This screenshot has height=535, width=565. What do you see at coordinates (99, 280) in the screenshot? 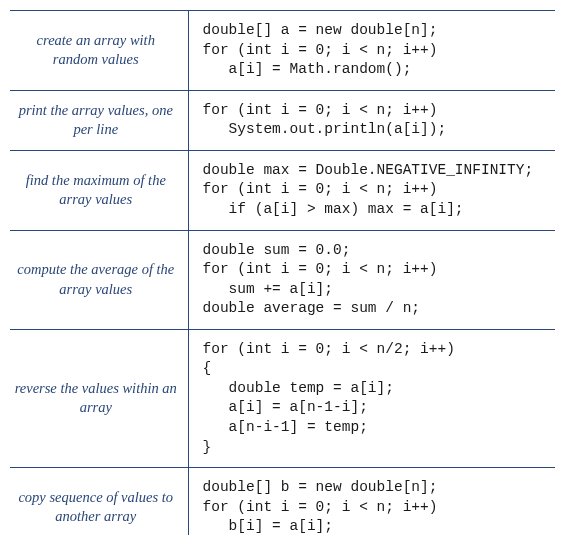
I see `description-cell: compute the average of the array values` at bounding box center [99, 280].